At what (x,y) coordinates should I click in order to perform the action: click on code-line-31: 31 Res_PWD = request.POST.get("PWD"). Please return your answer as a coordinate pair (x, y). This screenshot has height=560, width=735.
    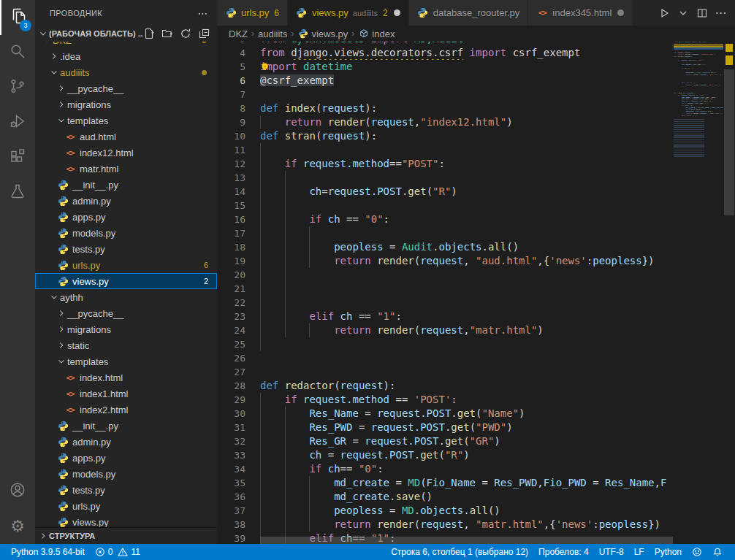
    Looking at the image, I should click on (476, 428).